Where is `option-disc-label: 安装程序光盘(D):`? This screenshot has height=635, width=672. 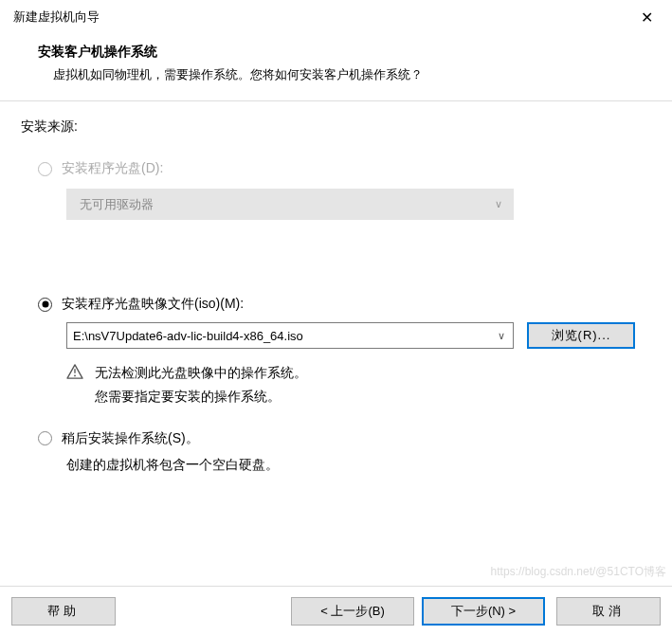
option-disc-label: 安装程序光盘(D): is located at coordinates (112, 169).